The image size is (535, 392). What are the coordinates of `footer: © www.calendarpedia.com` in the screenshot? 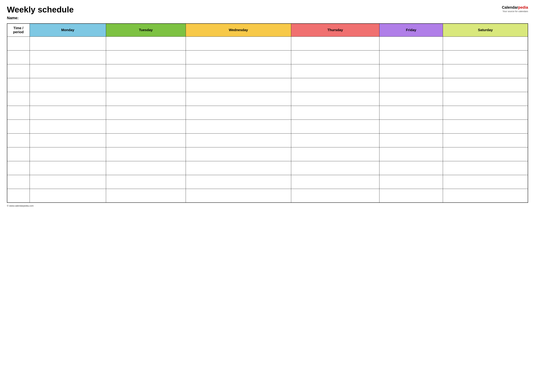 It's located at (268, 206).